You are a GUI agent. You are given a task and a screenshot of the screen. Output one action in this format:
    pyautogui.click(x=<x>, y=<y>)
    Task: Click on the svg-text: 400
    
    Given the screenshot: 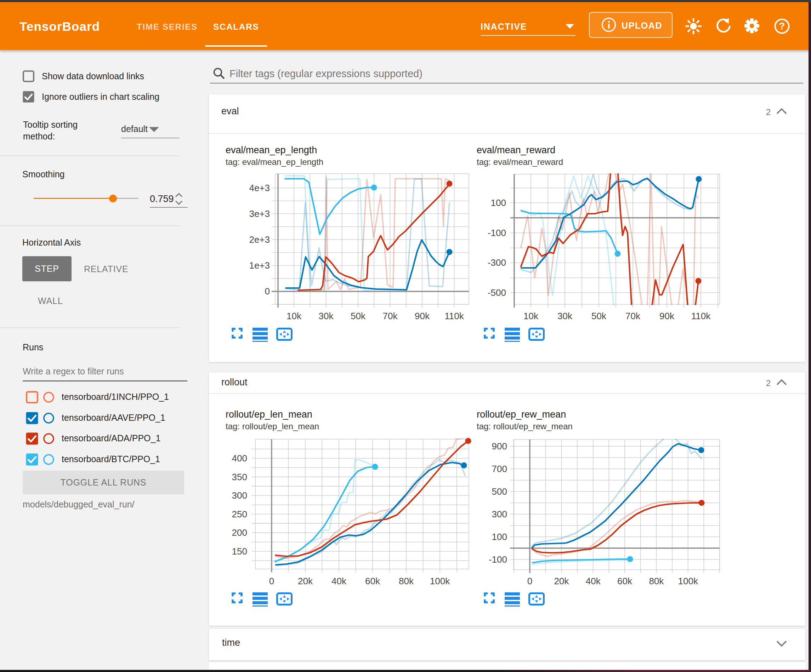 What is the action you would take?
    pyautogui.click(x=239, y=459)
    